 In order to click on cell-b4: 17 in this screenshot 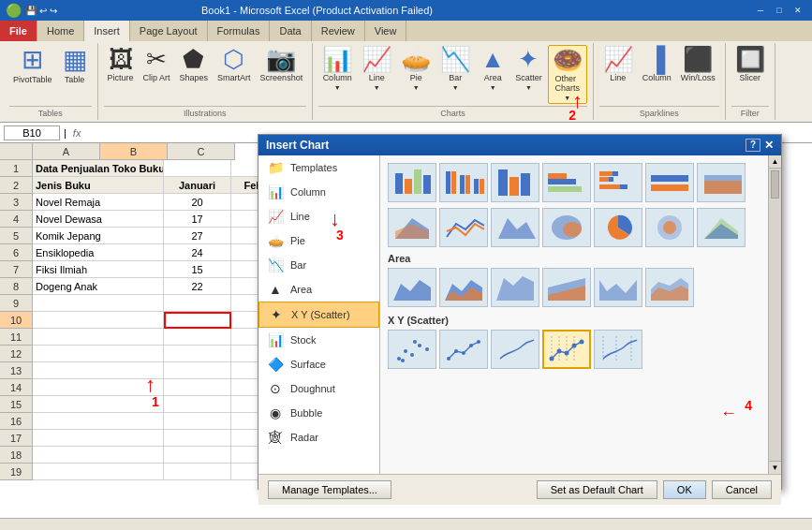, I will do `click(198, 219)`.